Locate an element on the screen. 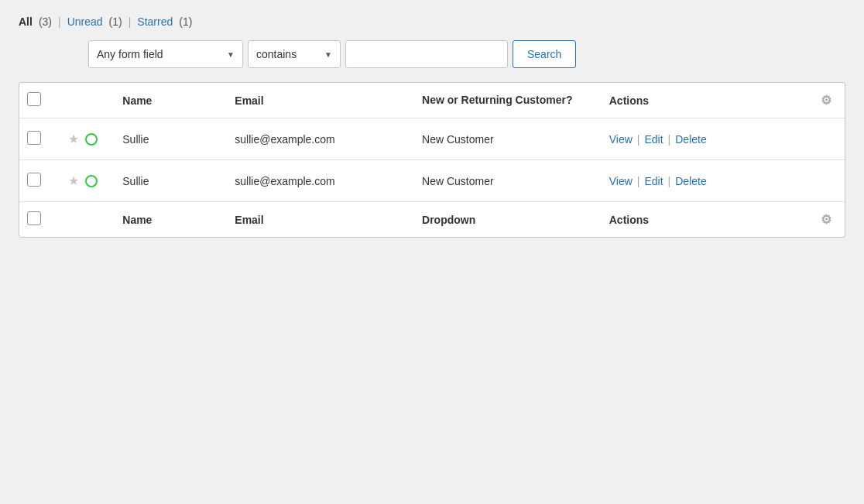 Image resolution: width=864 pixels, height=504 pixels. filter-tab-all: All is located at coordinates (26, 22).